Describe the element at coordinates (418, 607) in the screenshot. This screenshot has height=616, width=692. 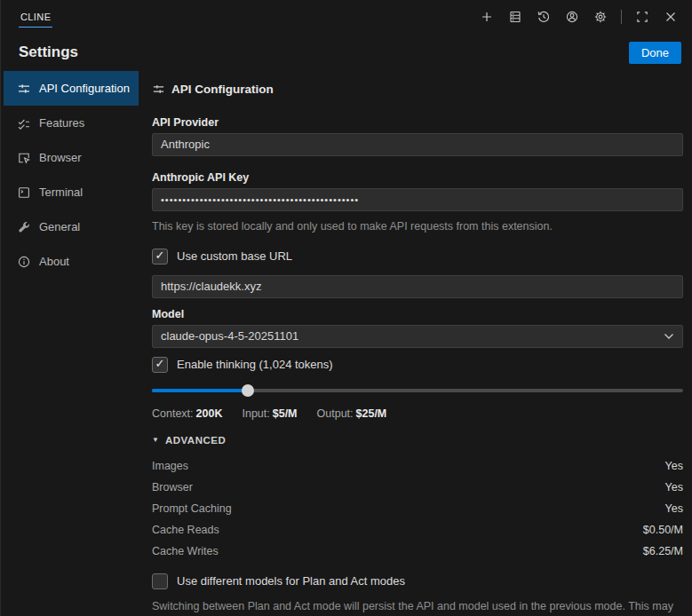
I see `plan-act-description: Switching between Plan and Act mode will…` at that location.